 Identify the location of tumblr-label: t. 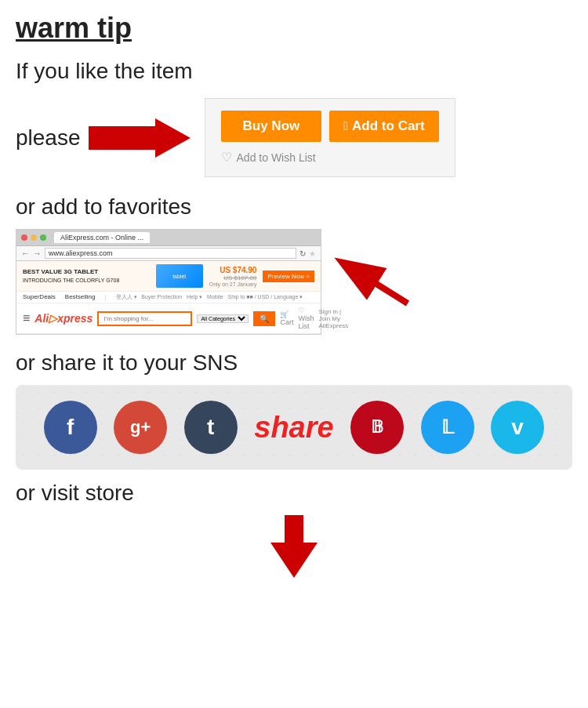
(210, 427).